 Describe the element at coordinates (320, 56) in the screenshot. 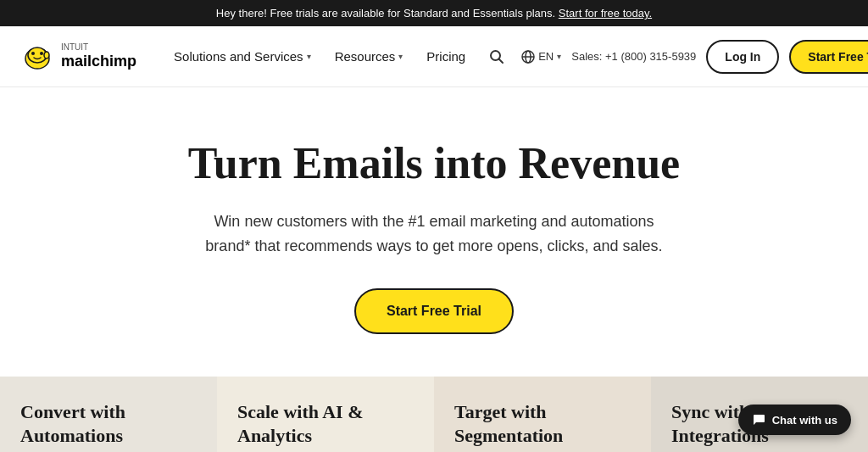

I see `nav-items: Solutions and Services ▾ Resources ▾ Pri…` at that location.